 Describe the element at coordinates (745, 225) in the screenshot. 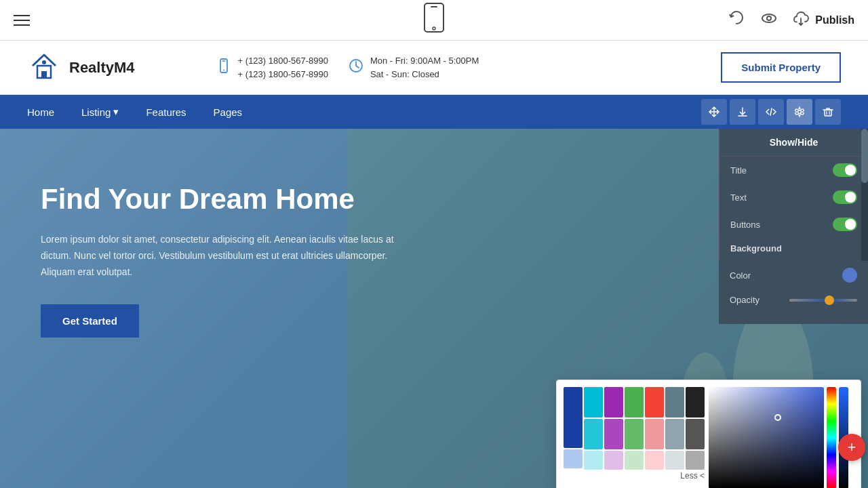

I see `buttons-toggle-label: Buttons` at that location.